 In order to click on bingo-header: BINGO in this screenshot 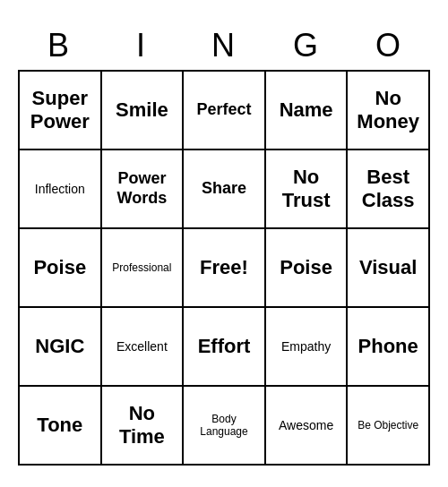, I will do `click(224, 46)`.